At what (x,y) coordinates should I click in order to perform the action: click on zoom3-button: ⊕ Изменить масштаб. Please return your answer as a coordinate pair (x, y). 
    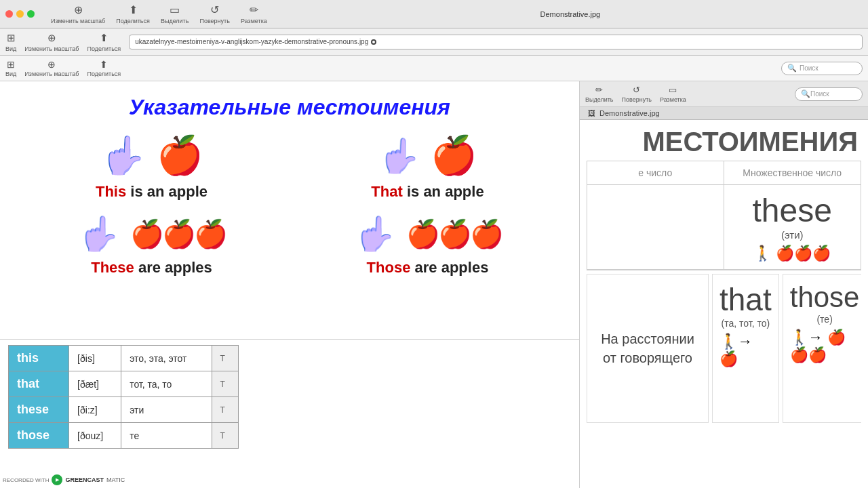
    Looking at the image, I should click on (52, 68).